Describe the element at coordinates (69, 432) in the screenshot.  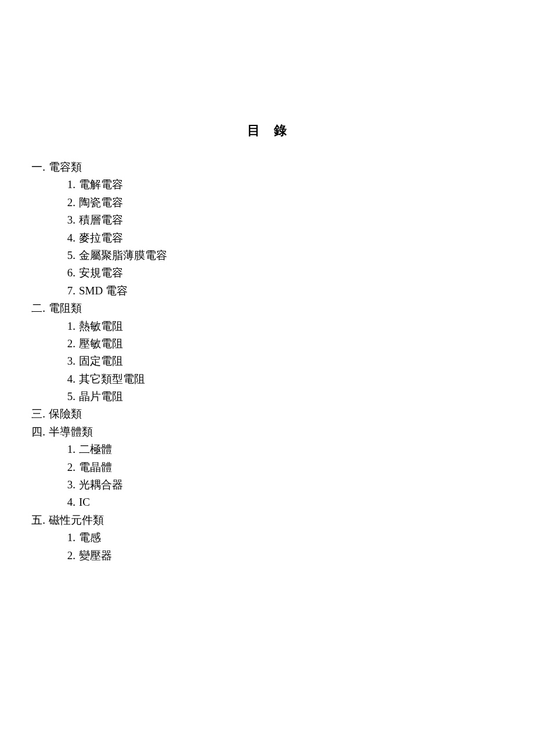
I see `section-title: 半導體類` at that location.